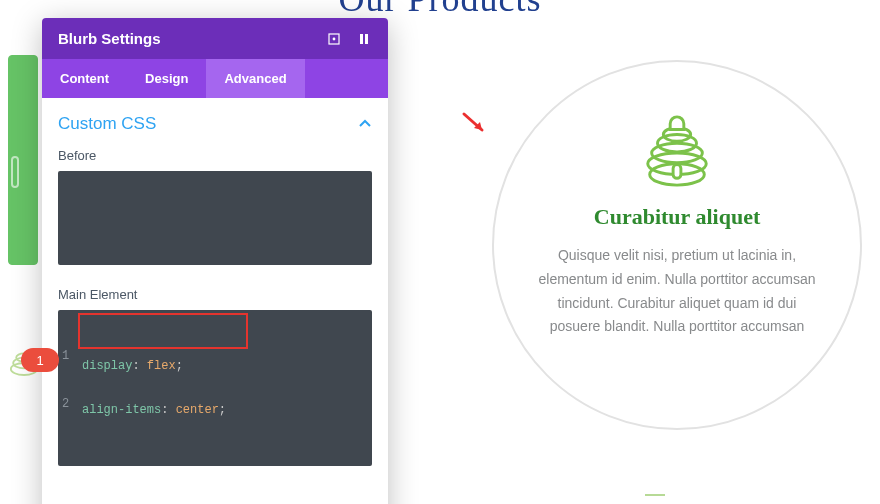 This screenshot has height=504, width=880. What do you see at coordinates (224, 410) in the screenshot?
I see `code-line: align-items: center;` at bounding box center [224, 410].